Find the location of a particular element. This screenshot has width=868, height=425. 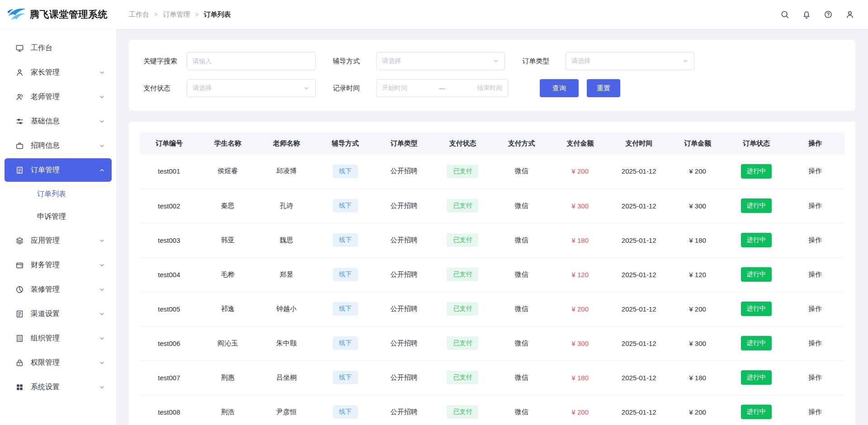

order-type-label: 订单类型 is located at coordinates (544, 61).